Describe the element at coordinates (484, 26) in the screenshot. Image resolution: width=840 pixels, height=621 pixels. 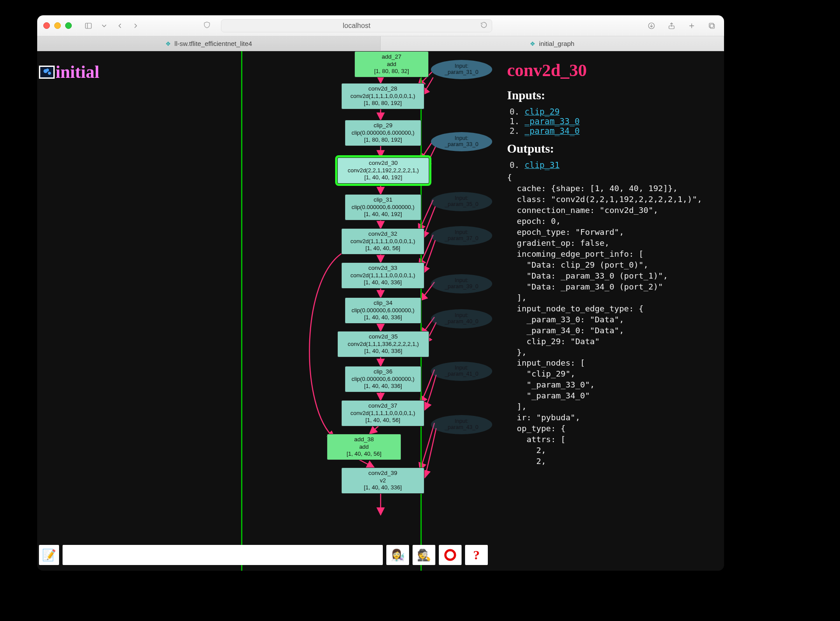
I see `reload-icon` at that location.